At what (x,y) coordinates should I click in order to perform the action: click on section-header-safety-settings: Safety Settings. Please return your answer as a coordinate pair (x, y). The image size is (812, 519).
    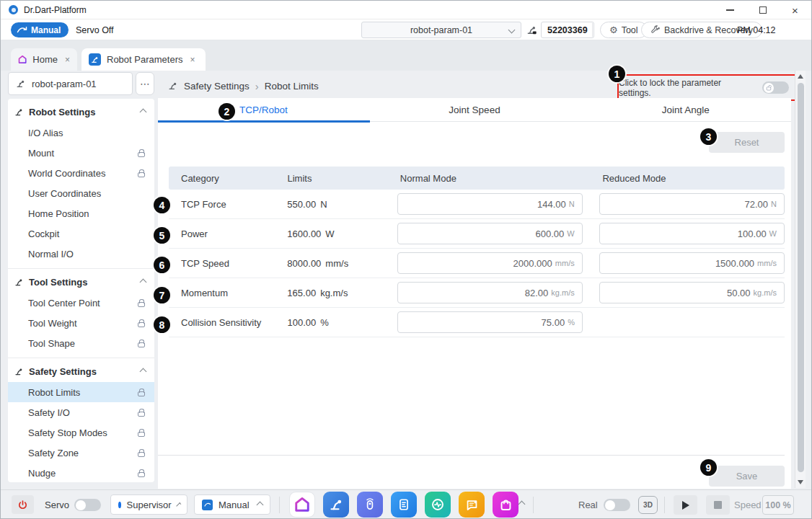
    Looking at the image, I should click on (81, 371).